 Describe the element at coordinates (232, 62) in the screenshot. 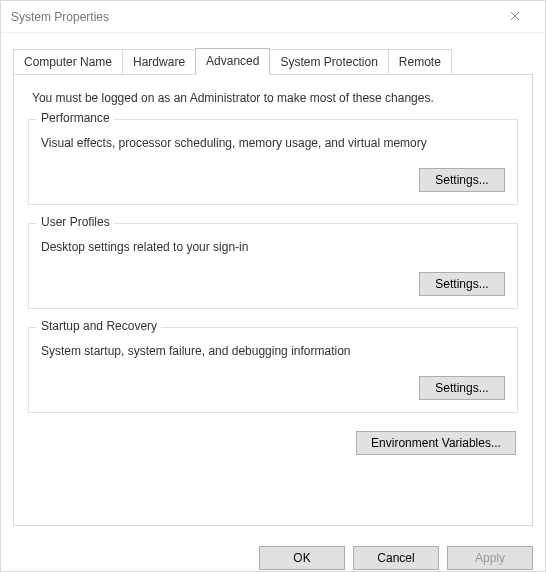

I see `tab-advanced: Advanced` at that location.